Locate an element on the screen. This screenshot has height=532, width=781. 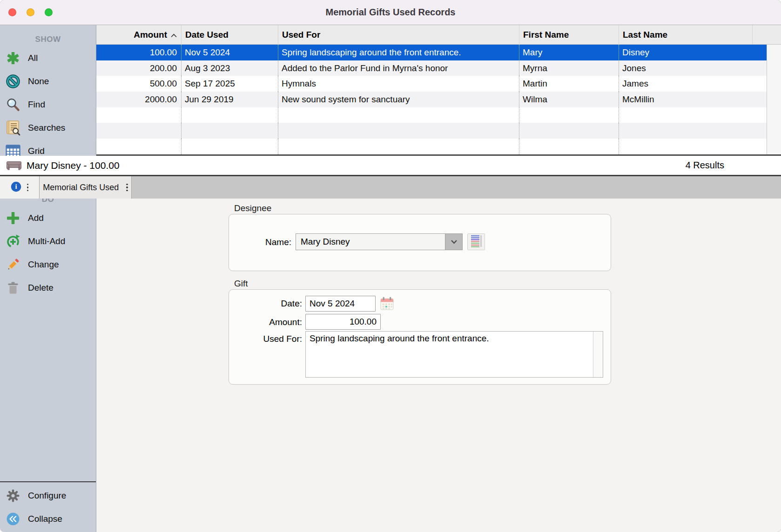
sidebar-item-all: All is located at coordinates (48, 58).